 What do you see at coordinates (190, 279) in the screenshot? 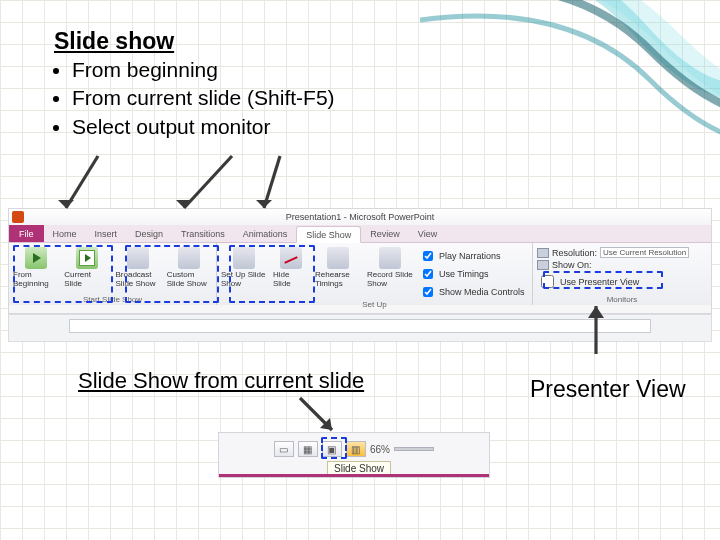
I see `button-label: Custom Slide Show` at bounding box center [190, 279].